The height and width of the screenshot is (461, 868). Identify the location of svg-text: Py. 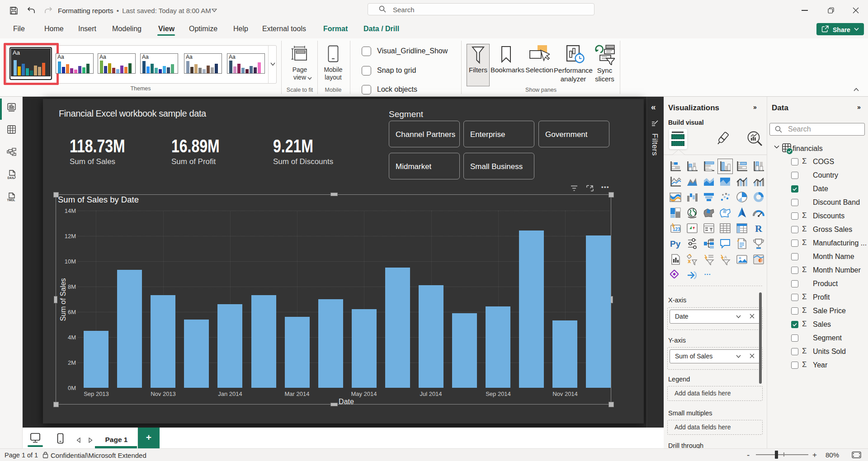
(675, 244).